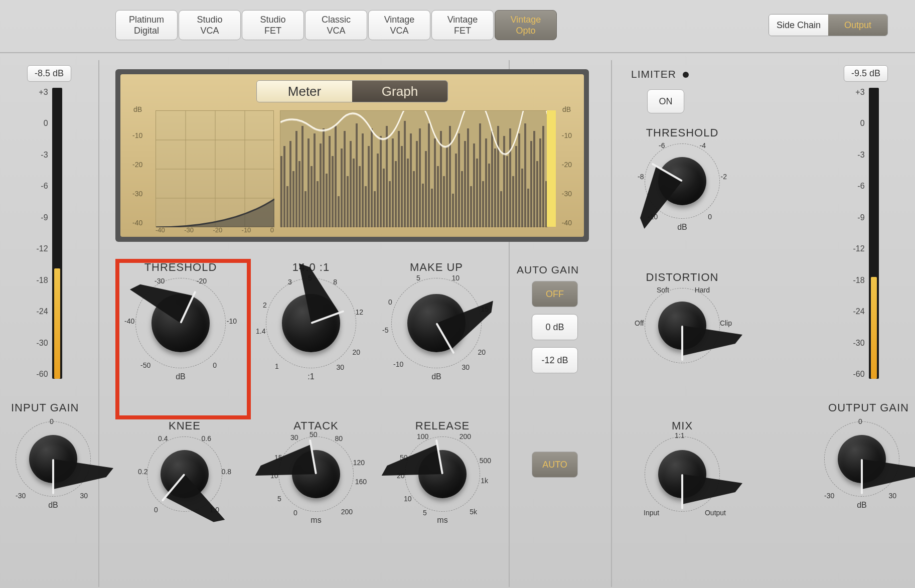  Describe the element at coordinates (565, 169) in the screenshot. I see `display-right-axis: -10 -20 -30 -40` at that location.